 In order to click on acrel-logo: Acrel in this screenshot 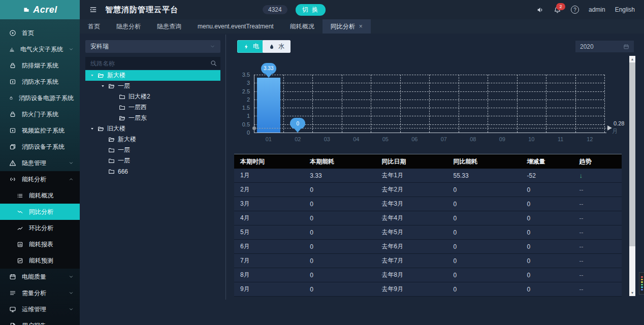, I will do `click(40, 10)`.